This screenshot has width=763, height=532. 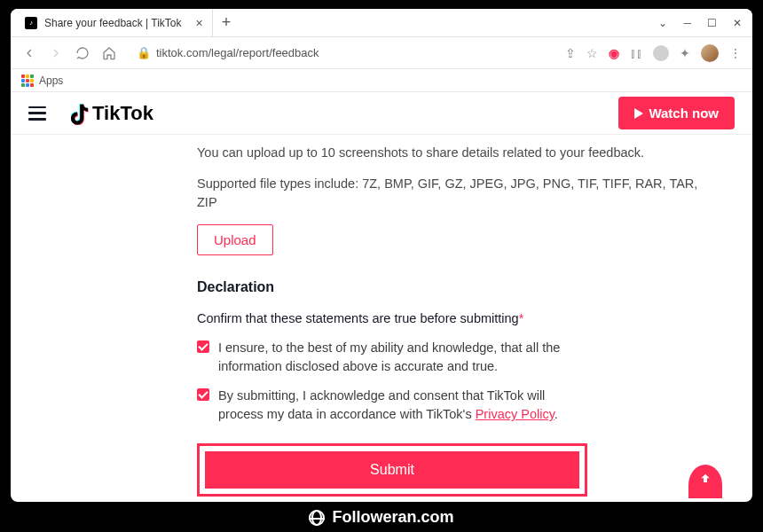 What do you see at coordinates (317, 518) in the screenshot?
I see `globe-icon` at bounding box center [317, 518].